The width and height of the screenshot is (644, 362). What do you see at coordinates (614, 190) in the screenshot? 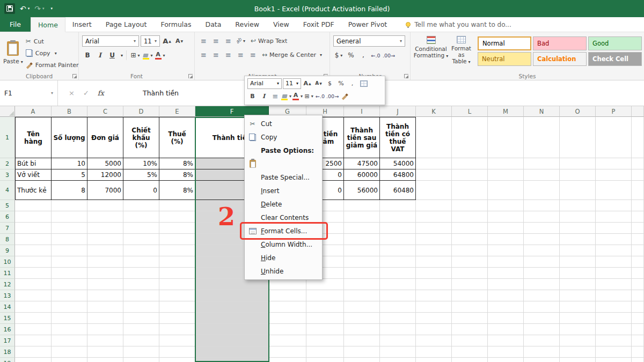
I see `cell-P4` at bounding box center [614, 190].